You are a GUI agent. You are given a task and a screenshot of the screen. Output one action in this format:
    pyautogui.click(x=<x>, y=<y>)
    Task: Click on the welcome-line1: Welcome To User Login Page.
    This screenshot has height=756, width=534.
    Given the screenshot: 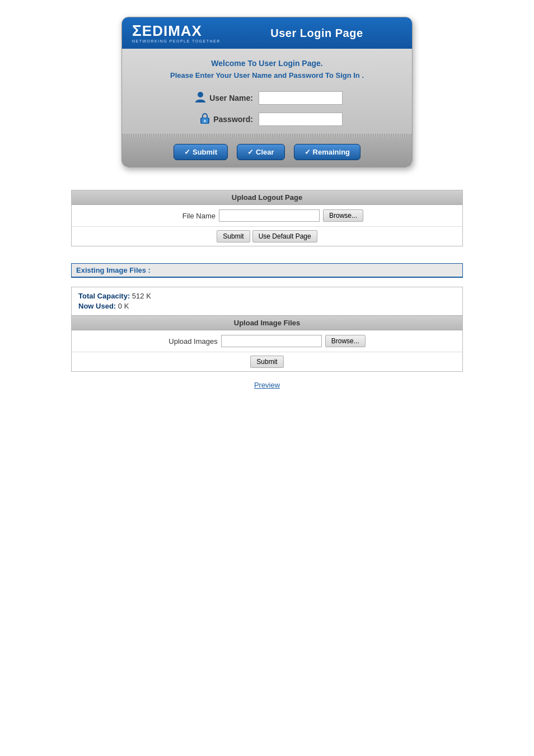 What is the action you would take?
    pyautogui.click(x=267, y=63)
    